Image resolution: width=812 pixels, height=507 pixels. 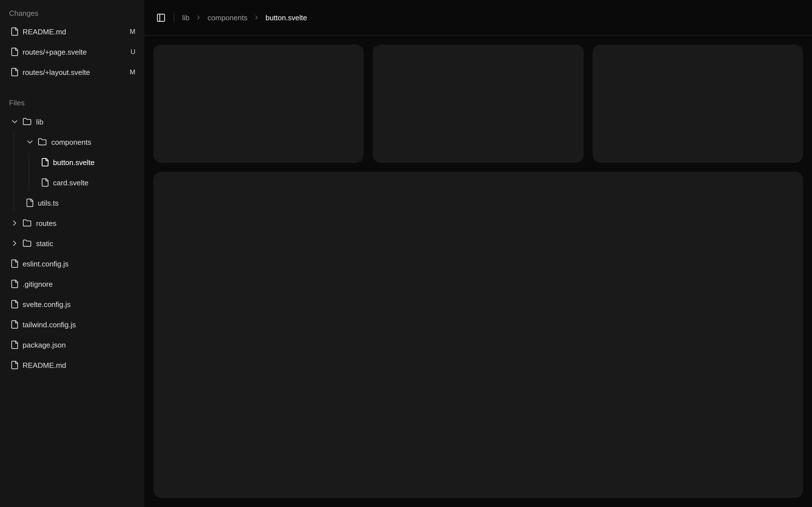 I want to click on tree-item-file: README.md, so click(x=72, y=365).